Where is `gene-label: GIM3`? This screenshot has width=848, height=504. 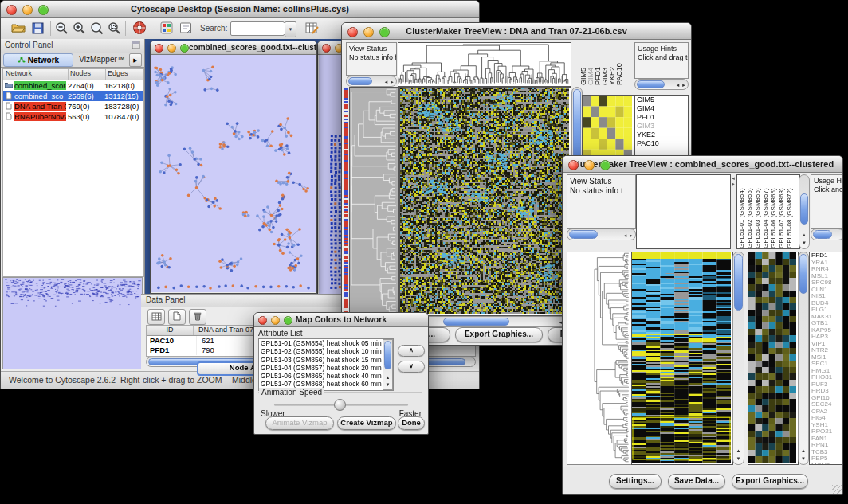 gene-label: GIM3 is located at coordinates (662, 126).